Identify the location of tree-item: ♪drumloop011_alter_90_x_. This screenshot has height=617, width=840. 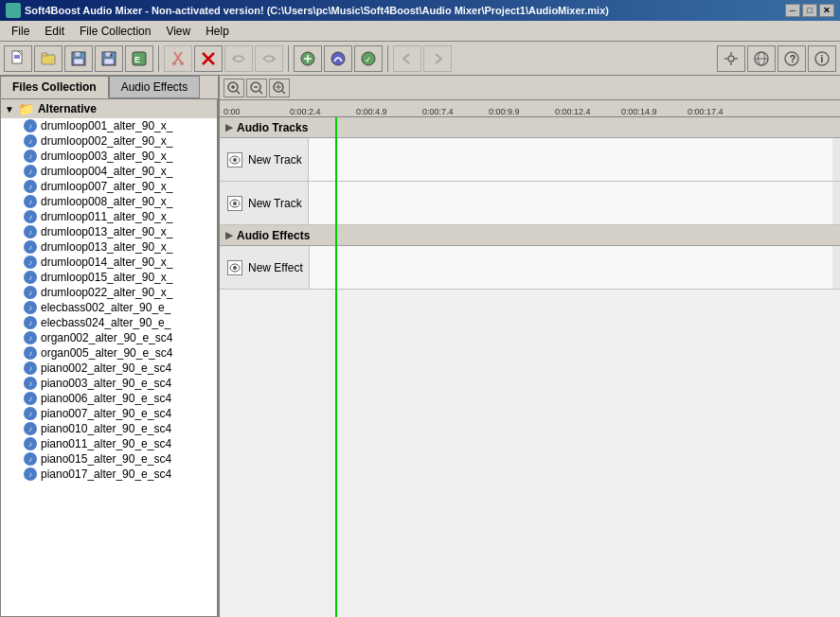
(109, 217).